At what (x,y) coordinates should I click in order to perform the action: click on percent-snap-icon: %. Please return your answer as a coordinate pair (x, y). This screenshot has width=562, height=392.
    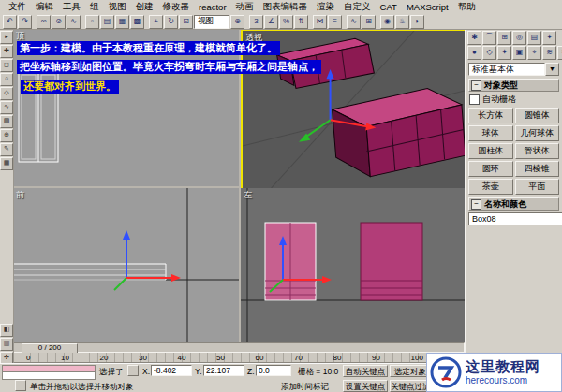
    Looking at the image, I should click on (287, 22).